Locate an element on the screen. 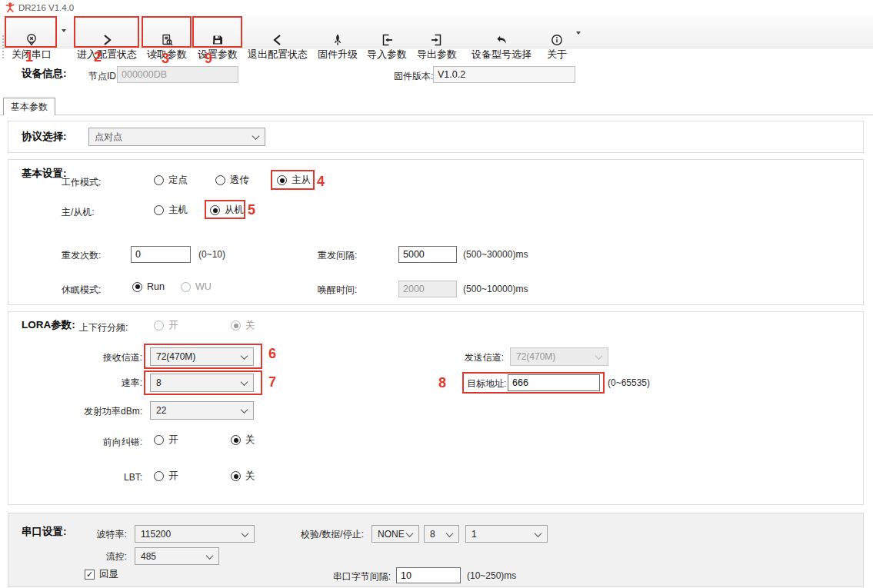  device-model-undo-icon is located at coordinates (501, 40).